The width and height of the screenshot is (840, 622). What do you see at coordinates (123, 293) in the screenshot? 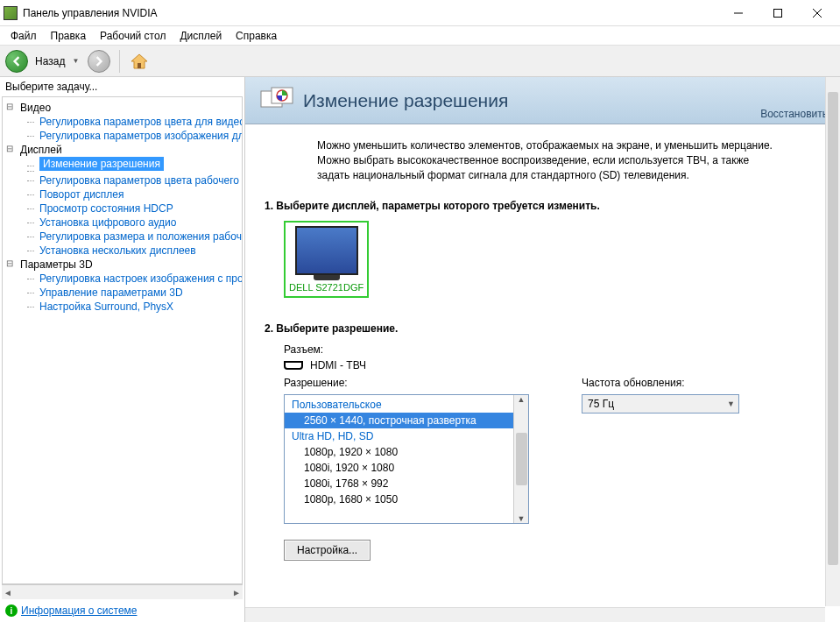
I see `tree-item: Управление параметрами 3D` at bounding box center [123, 293].